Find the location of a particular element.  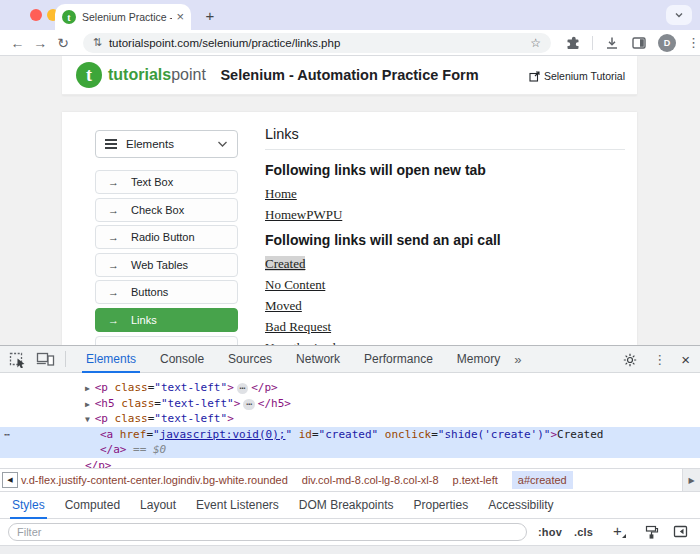

breadcrumb: ◀ v.d-flex.justify-content-center.logind… is located at coordinates (350, 480).